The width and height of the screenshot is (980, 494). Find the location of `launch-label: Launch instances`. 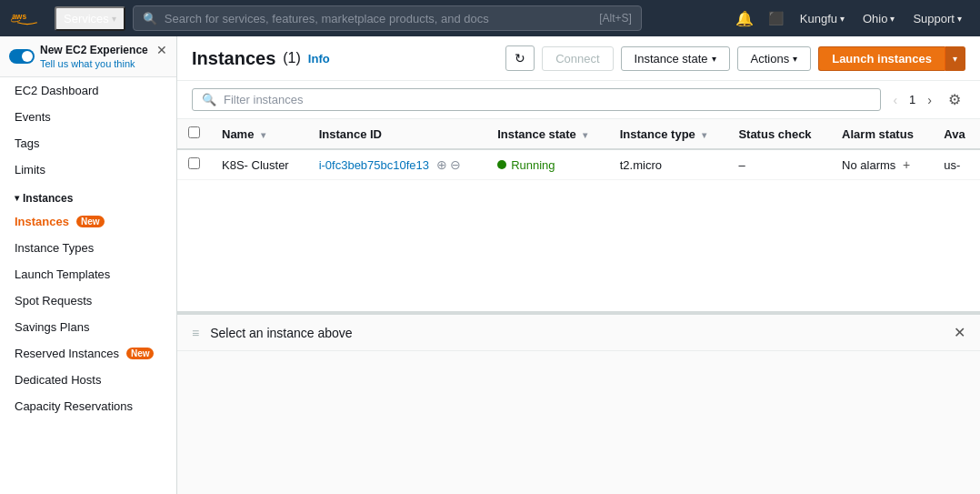

launch-label: Launch instances is located at coordinates (882, 58).